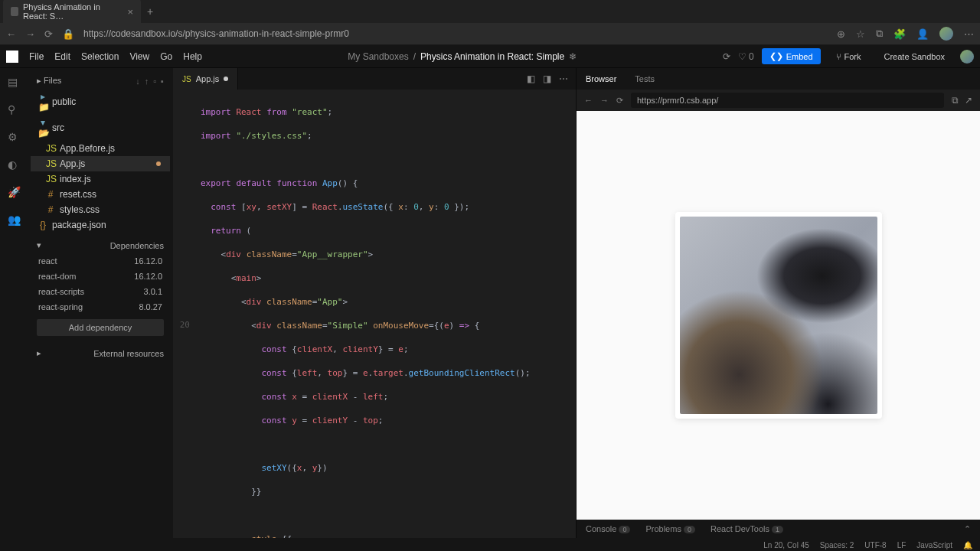 This screenshot has height=551, width=980. What do you see at coordinates (492, 57) in the screenshot?
I see `breadcrumb-current: Physics Animation in React: Simple` at bounding box center [492, 57].